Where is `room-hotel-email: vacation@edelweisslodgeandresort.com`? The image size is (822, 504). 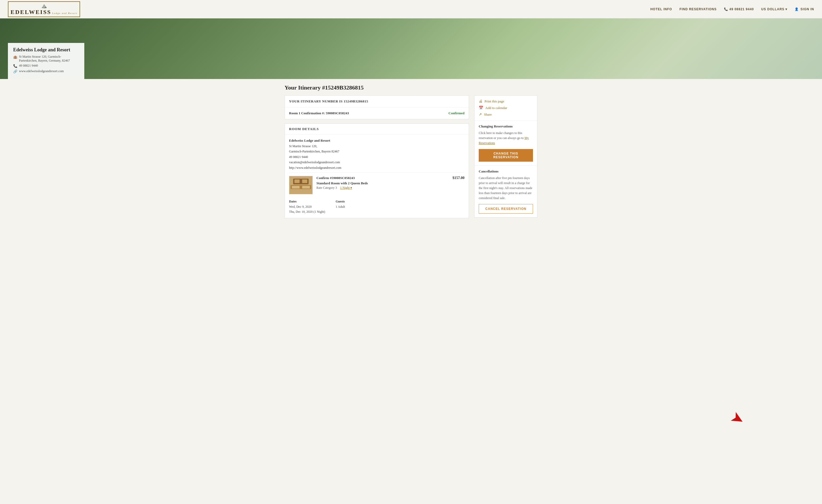 room-hotel-email: vacation@edelweisslodgeandresort.com is located at coordinates (377, 162).